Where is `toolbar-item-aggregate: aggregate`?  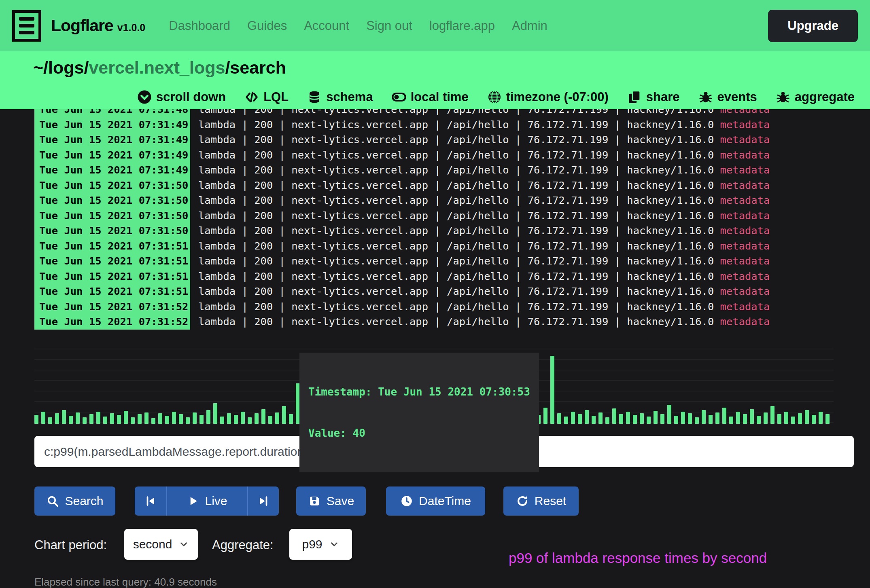 toolbar-item-aggregate: aggregate is located at coordinates (815, 97).